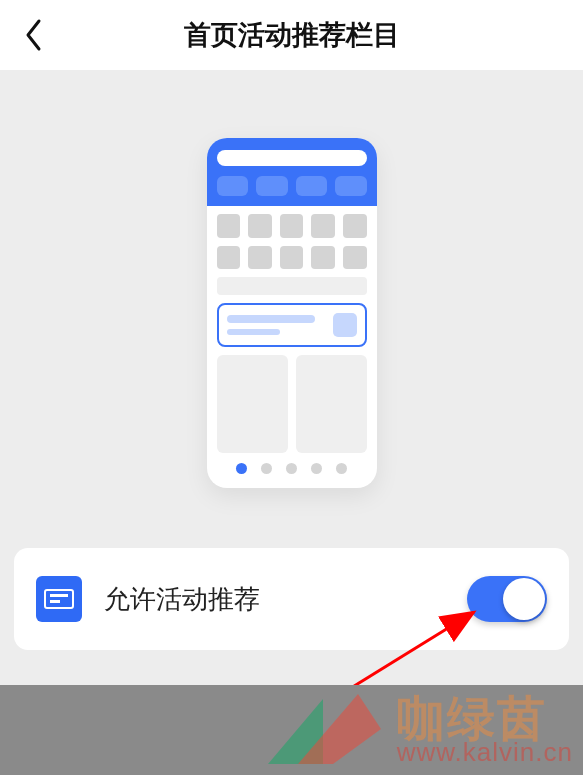 The image size is (583, 775). Describe the element at coordinates (292, 186) in the screenshot. I see `mockup-tabs` at that location.